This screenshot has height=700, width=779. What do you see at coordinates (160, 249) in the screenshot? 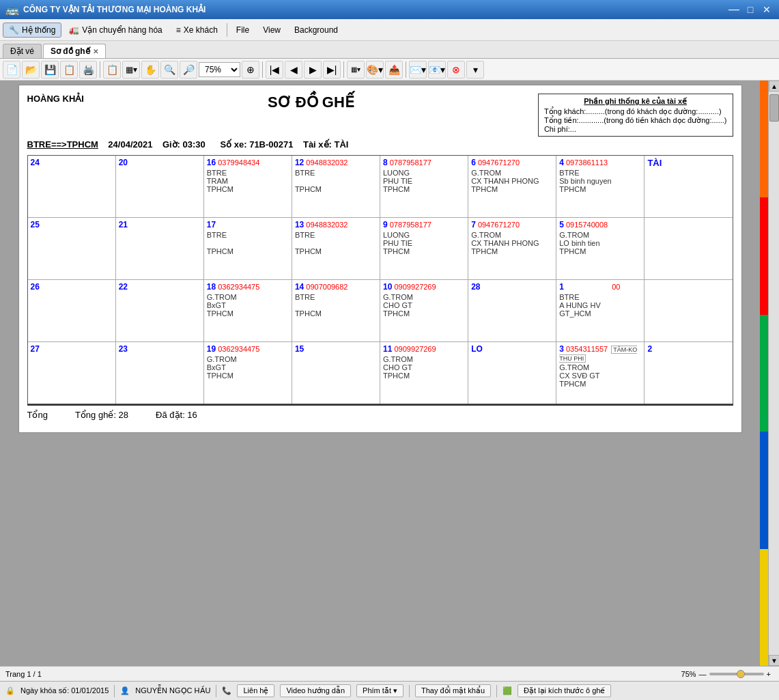
I see `seat-21: 21` at bounding box center [160, 249].